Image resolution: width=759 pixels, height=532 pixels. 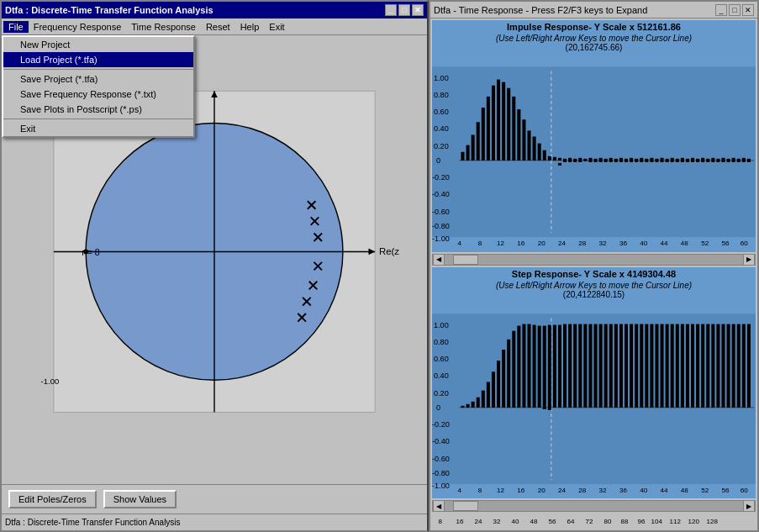 What do you see at coordinates (98, 45) in the screenshot?
I see `dropdown-new-project: New Project` at bounding box center [98, 45].